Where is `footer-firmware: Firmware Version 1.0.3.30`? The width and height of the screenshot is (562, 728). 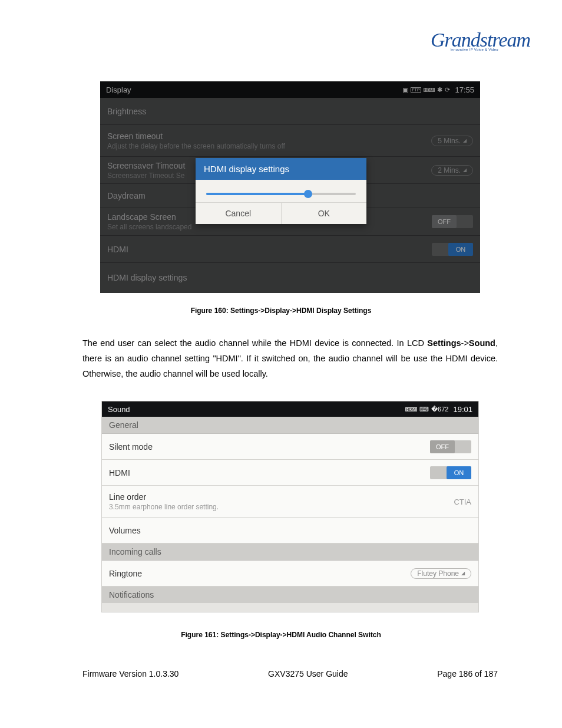
footer-firmware: Firmware Version 1.0.3.30 is located at coordinates (131, 674).